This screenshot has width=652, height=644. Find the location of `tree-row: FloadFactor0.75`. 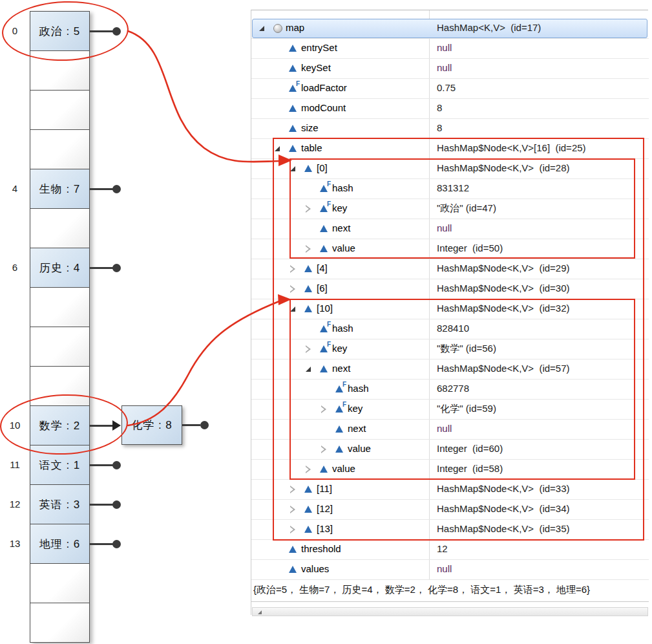

tree-row: FloadFactor0.75 is located at coordinates (450, 89).